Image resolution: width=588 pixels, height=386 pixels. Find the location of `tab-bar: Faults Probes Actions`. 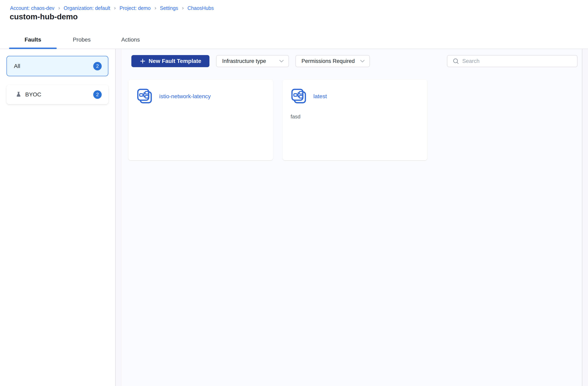

tab-bar: Faults Probes Actions is located at coordinates (294, 40).